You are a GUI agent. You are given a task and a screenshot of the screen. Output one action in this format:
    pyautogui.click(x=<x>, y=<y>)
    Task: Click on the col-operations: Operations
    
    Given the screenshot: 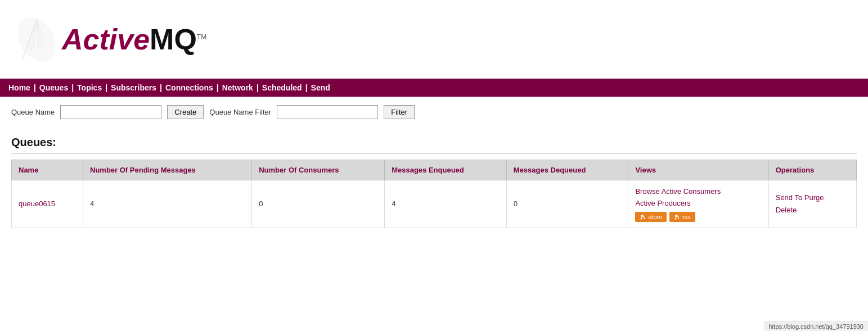 What is the action you would take?
    pyautogui.click(x=812, y=170)
    